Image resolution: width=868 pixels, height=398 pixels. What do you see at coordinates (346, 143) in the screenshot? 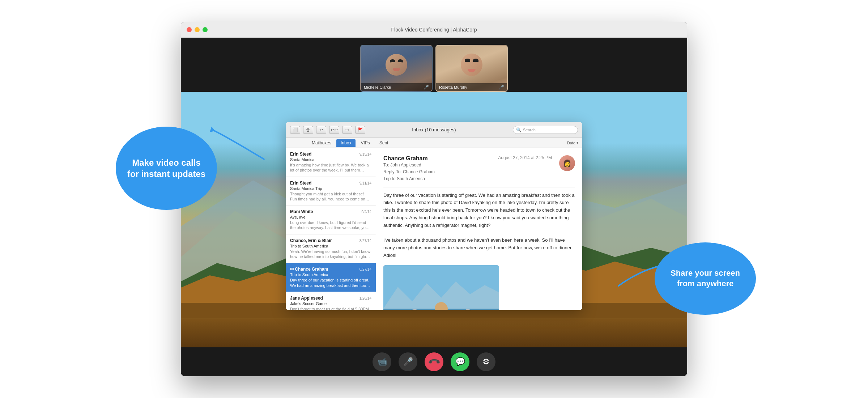
I see `tab-inbox: Inbox` at bounding box center [346, 143].